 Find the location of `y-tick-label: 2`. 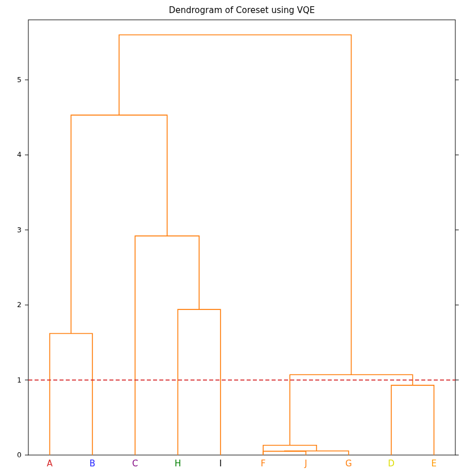

y-tick-label: 2 is located at coordinates (19, 305).